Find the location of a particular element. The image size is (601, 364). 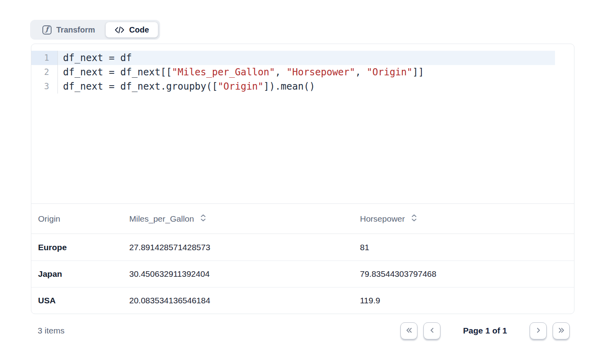

code-line: 1 df_next = df is located at coordinates (303, 58).